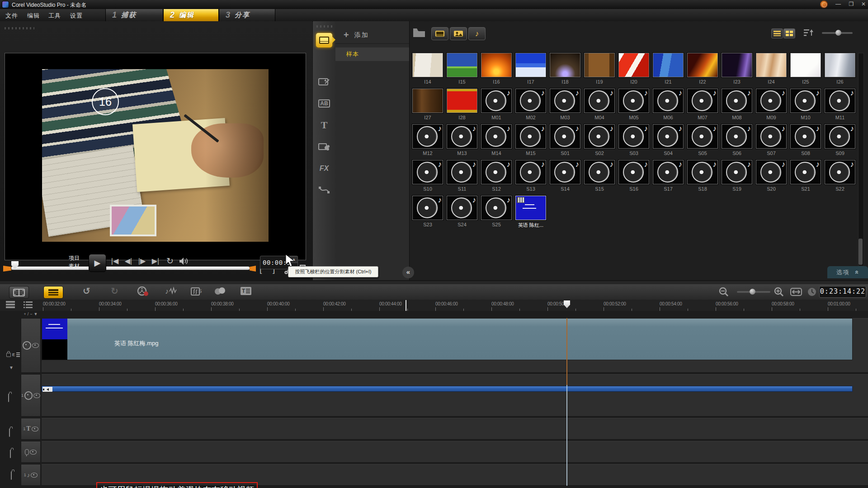 Image resolution: width=868 pixels, height=488 pixels. What do you see at coordinates (373, 35) in the screenshot?
I see `add-folder-row: + 添加` at bounding box center [373, 35].